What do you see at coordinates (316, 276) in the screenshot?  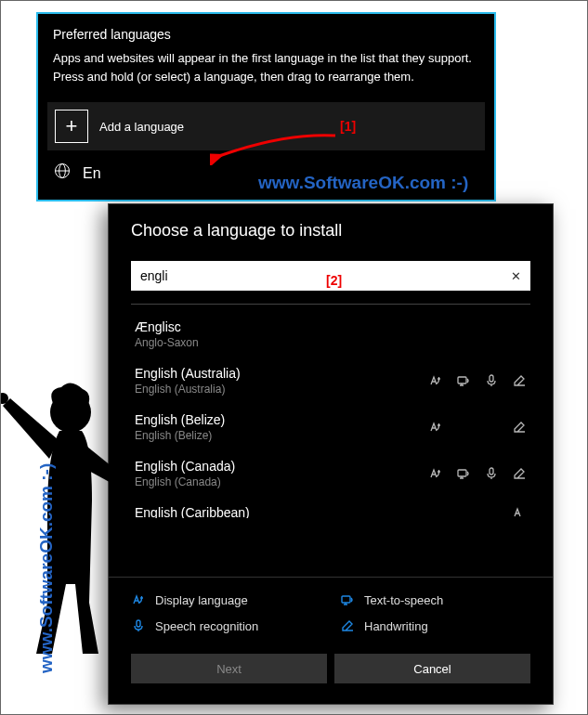 I see `search-input` at bounding box center [316, 276].